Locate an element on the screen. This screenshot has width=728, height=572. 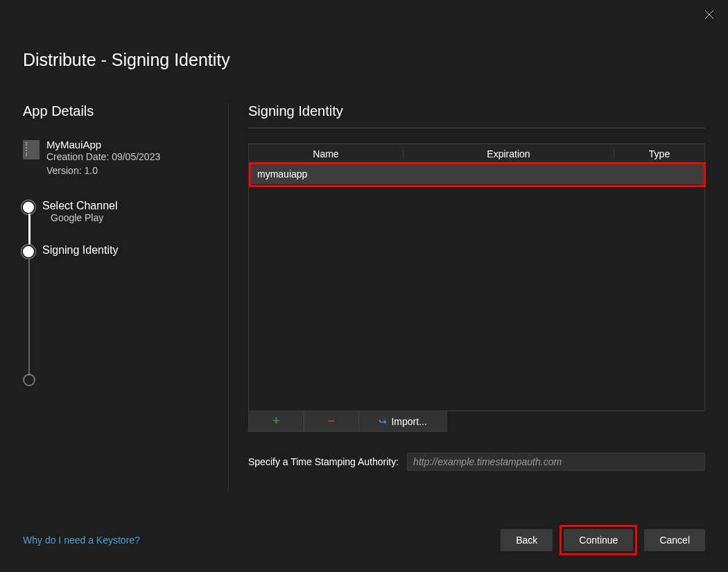
table-toolbar: + − ↪ Import... is located at coordinates (348, 422).